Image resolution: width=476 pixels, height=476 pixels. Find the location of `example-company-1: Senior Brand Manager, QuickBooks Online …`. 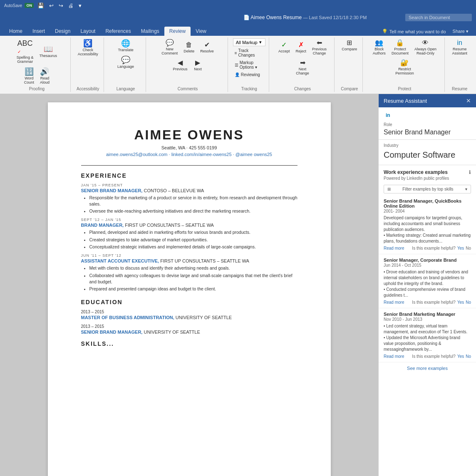

example-company-1: Senior Brand Manager, QuickBooks Online … is located at coordinates (427, 203).